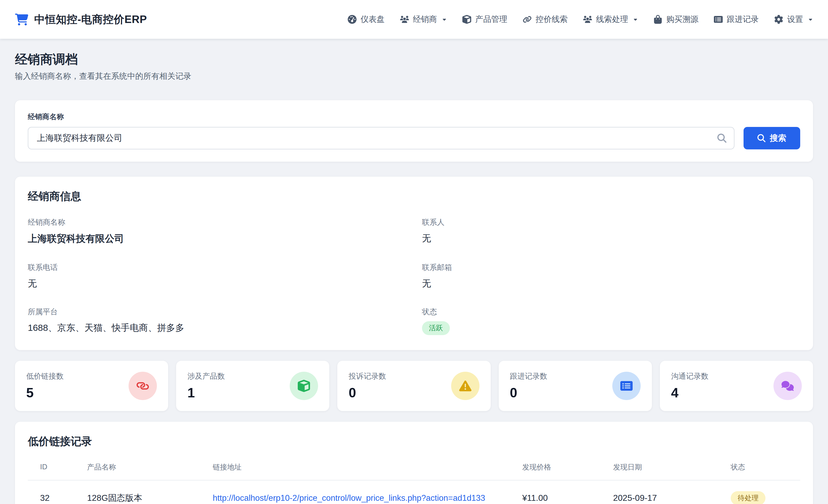 The width and height of the screenshot is (828, 504). Describe the element at coordinates (349, 498) in the screenshot. I see `low-price-link: http://localhost/erp10-2/price_control/l…` at that location.